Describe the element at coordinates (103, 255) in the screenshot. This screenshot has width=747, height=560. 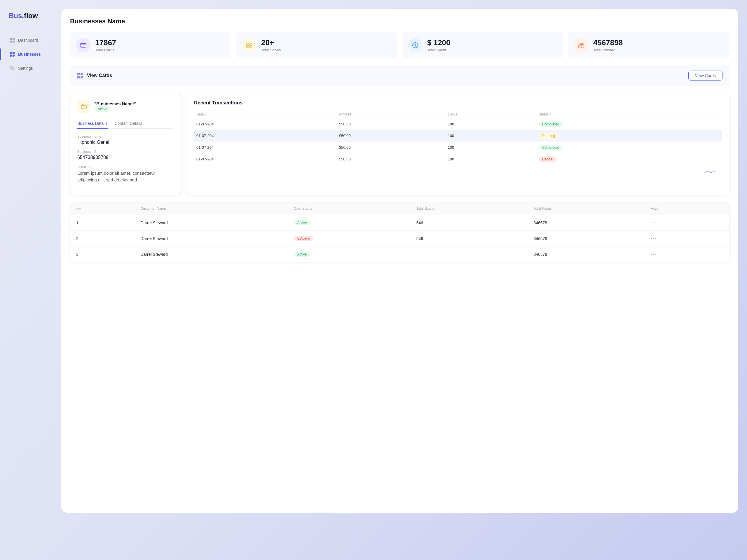
I see `card-num: 3` at that location.